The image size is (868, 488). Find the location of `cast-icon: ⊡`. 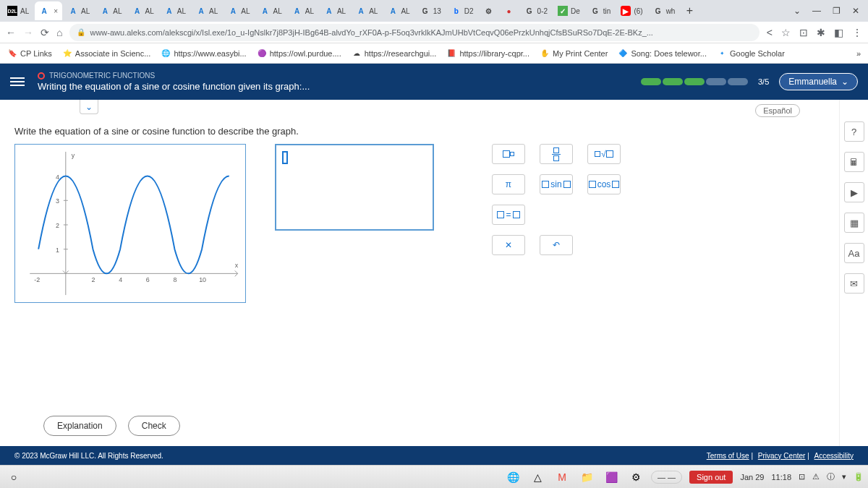

cast-icon: ⊡ is located at coordinates (804, 33).